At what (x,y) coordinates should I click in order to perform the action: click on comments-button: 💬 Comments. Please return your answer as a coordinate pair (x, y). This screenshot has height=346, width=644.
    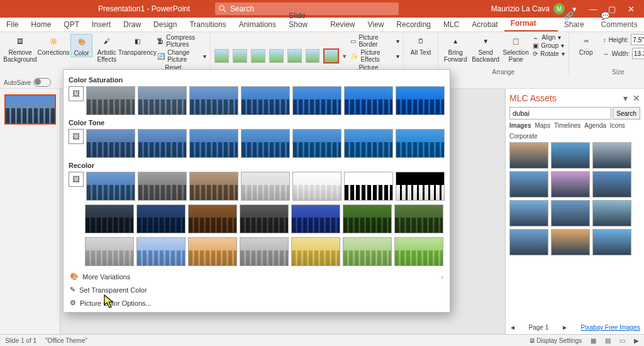
    Looking at the image, I should click on (619, 20).